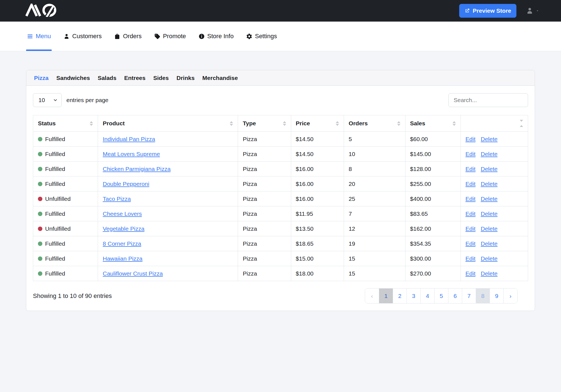 The width and height of the screenshot is (561, 392). I want to click on product-link: Taco Pizza, so click(117, 199).